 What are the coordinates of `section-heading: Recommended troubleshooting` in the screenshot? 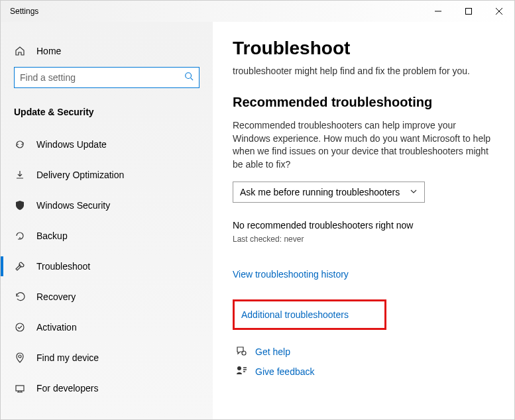 It's located at (363, 102).